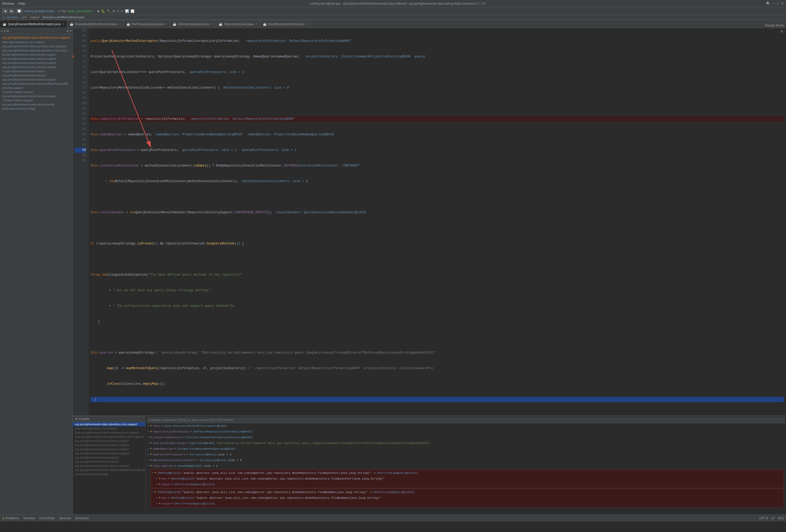 This screenshot has width=786, height=532. I want to click on frame-item-6: org.springframework.beans.factory.suppor…, so click(109, 445).